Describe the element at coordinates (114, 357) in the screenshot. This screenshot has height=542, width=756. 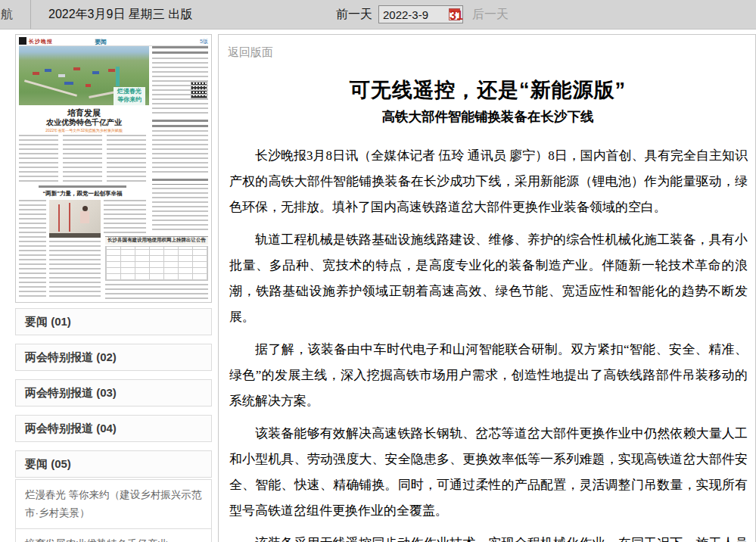
I see `sidebar-section-lianghui-02: 两会特别报道 (02)` at that location.